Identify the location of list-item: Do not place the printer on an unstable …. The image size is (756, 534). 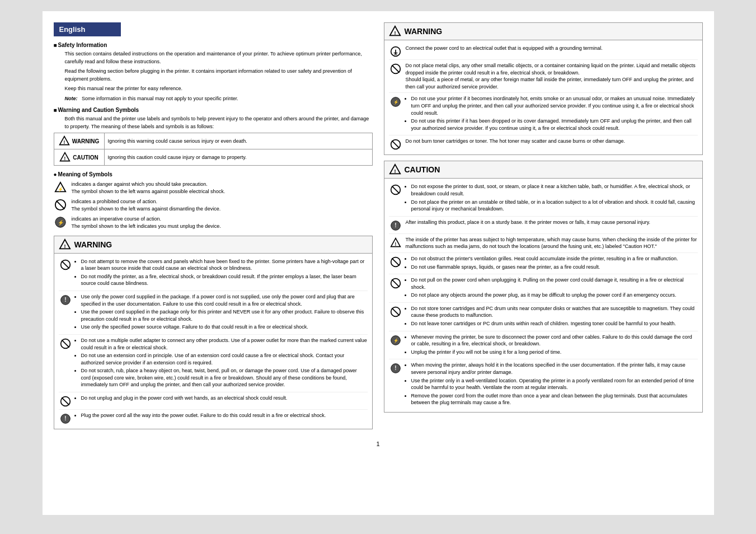
(555, 206).